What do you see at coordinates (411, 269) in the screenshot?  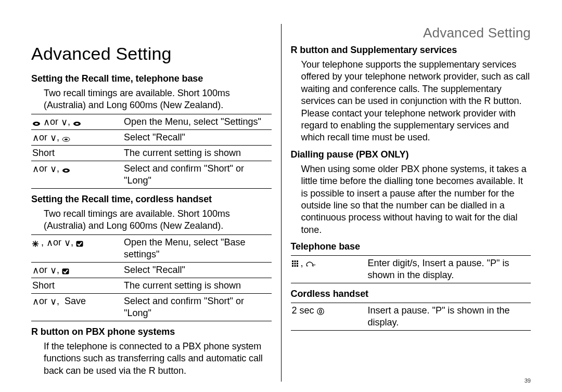 I see `table-row: , P Enter digit/s, Insert a pause. "P" i…` at bounding box center [411, 269].